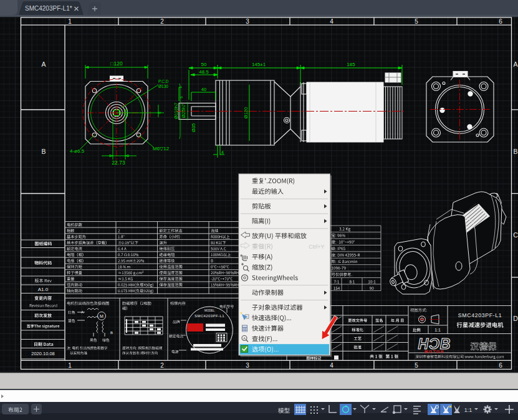 The height and width of the screenshot is (420, 518). Describe the element at coordinates (161, 148) in the screenshot. I see `svg-text: M6▽12` at that location.